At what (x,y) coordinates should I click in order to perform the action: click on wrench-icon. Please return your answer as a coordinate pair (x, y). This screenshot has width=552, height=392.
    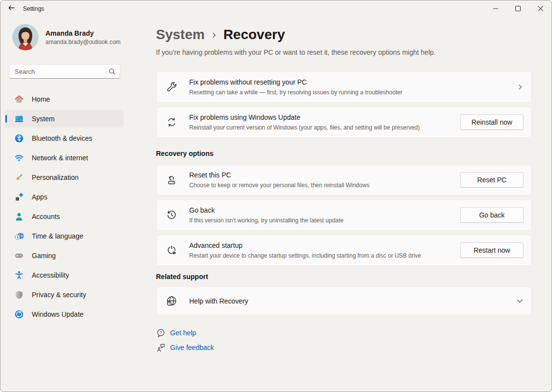
    Looking at the image, I should click on (172, 87).